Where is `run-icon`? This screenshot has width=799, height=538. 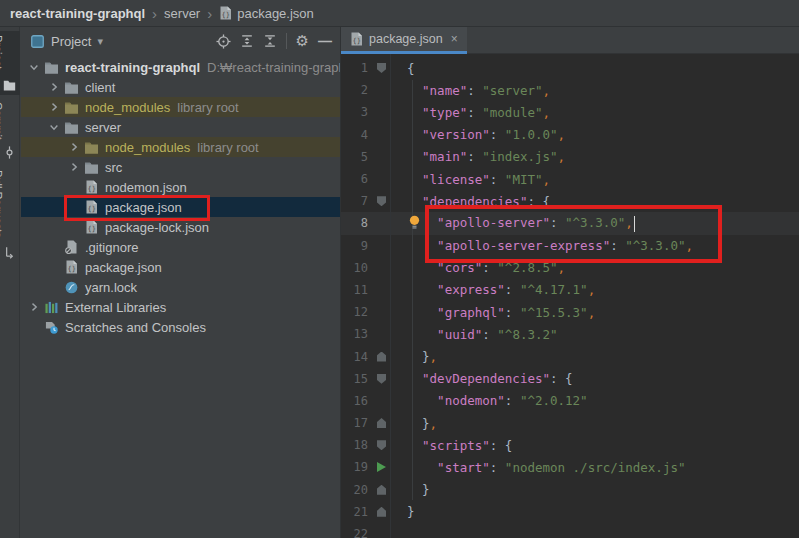 run-icon is located at coordinates (382, 467).